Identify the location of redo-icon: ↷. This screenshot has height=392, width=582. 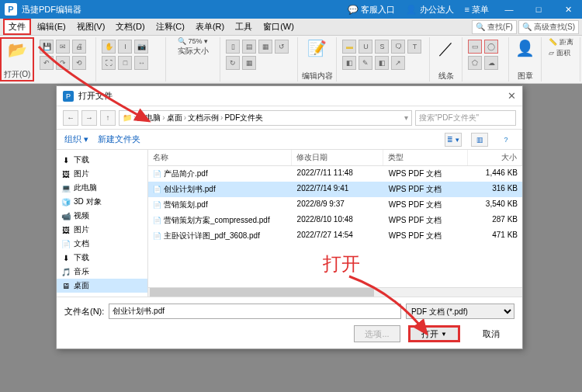
(63, 63).